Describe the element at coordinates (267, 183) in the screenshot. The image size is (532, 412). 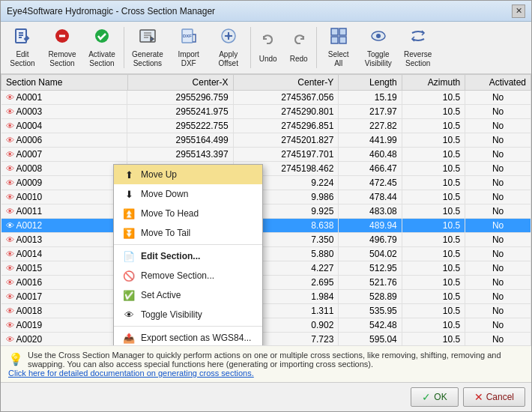
I see `table-row: 👁A00099.224472.4510.5No` at that location.